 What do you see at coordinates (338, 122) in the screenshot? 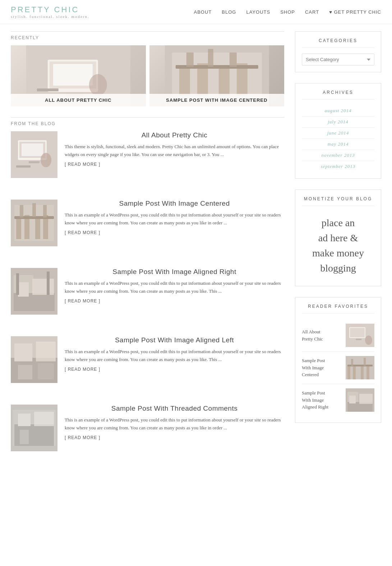
I see `archive-item-2: july 2014` at bounding box center [338, 122].